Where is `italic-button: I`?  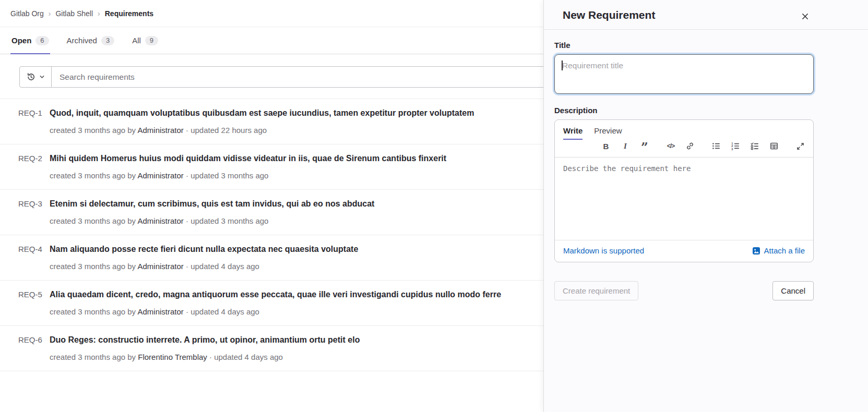
italic-button: I is located at coordinates (625, 146).